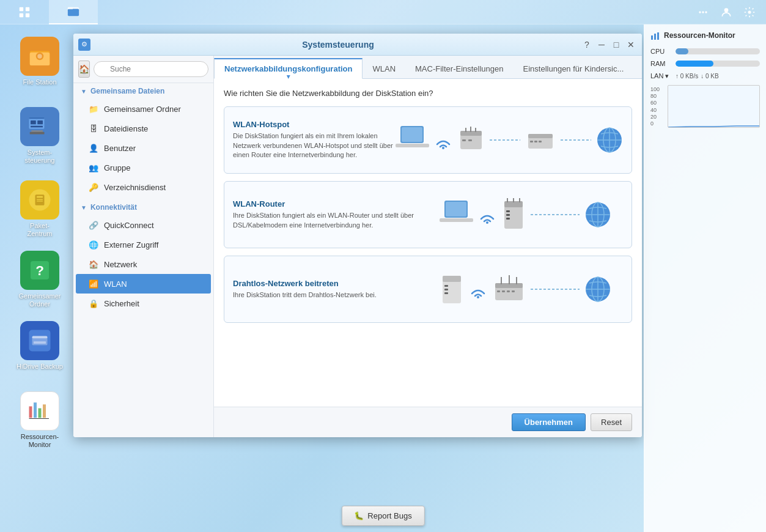  What do you see at coordinates (383, 516) in the screenshot?
I see `report-bugs-button: 🐛 Report Bugs` at bounding box center [383, 516].